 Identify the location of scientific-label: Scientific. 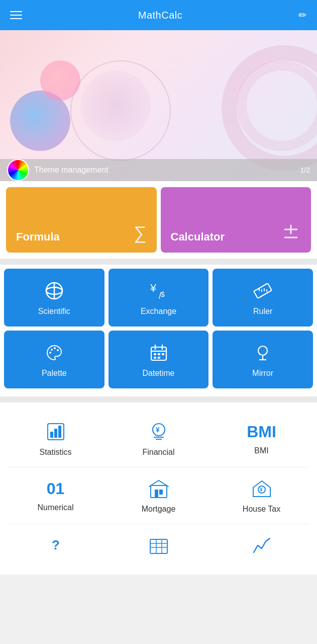
(54, 311).